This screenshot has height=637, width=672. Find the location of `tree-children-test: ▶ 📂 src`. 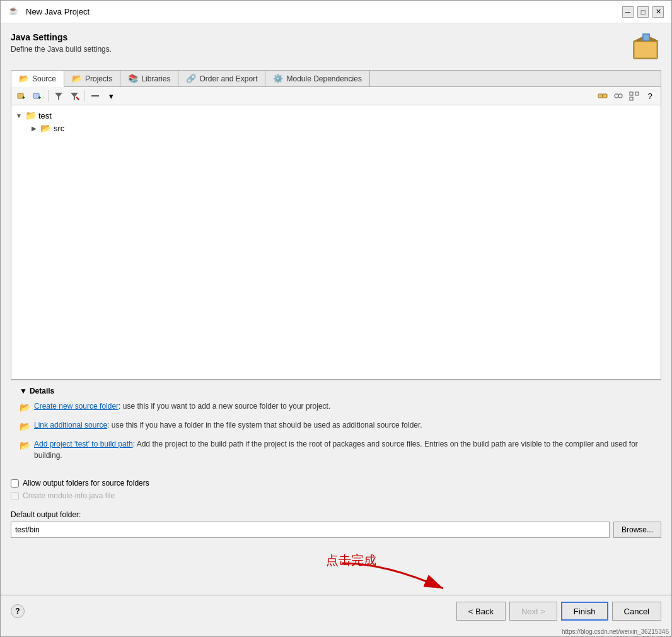

tree-children-test: ▶ 📂 src is located at coordinates (344, 128).